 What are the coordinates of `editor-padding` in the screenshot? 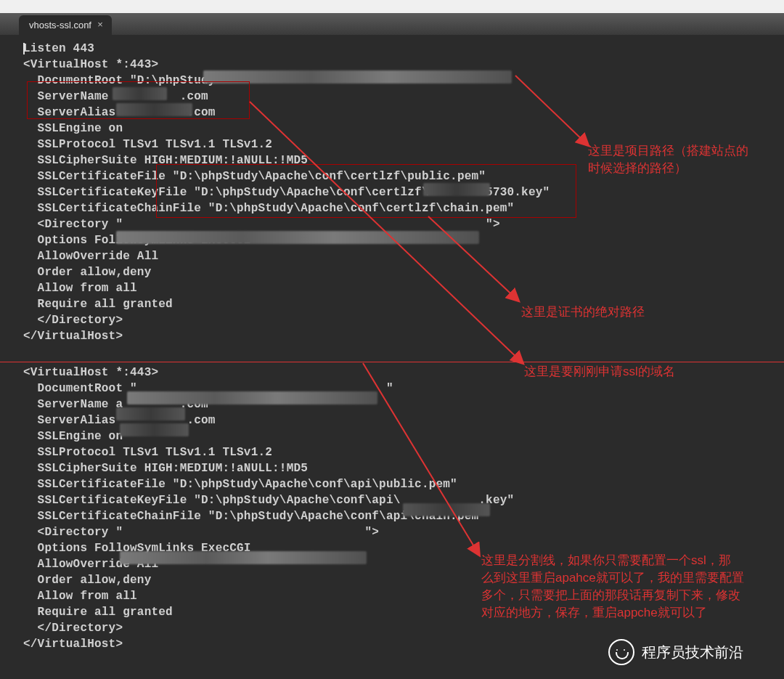 It's located at (392, 38).